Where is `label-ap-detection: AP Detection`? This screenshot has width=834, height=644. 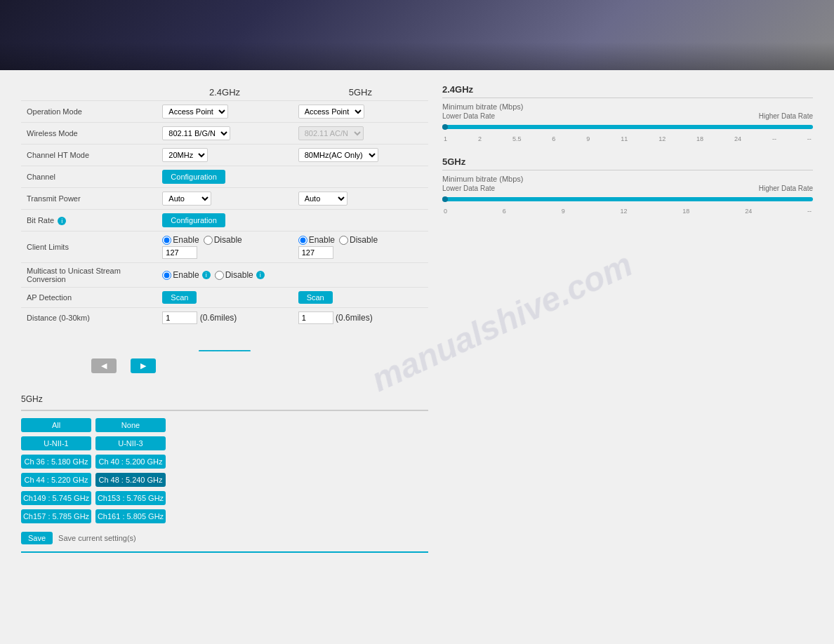 label-ap-detection: AP Detection is located at coordinates (88, 297).